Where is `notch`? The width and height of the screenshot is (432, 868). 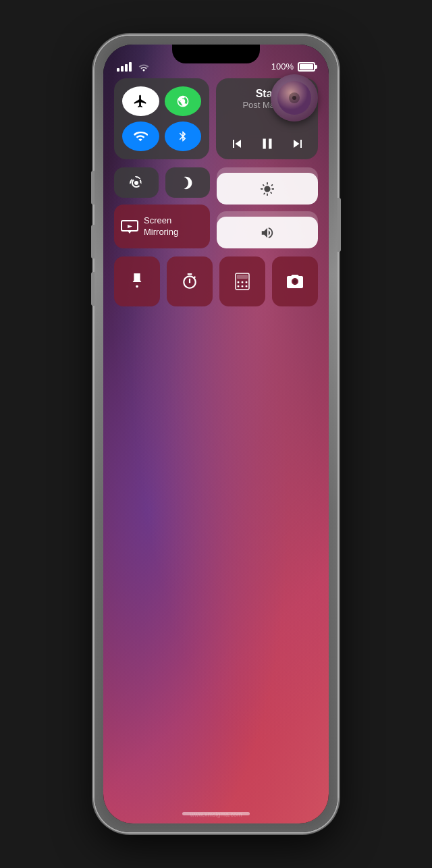
notch is located at coordinates (216, 54).